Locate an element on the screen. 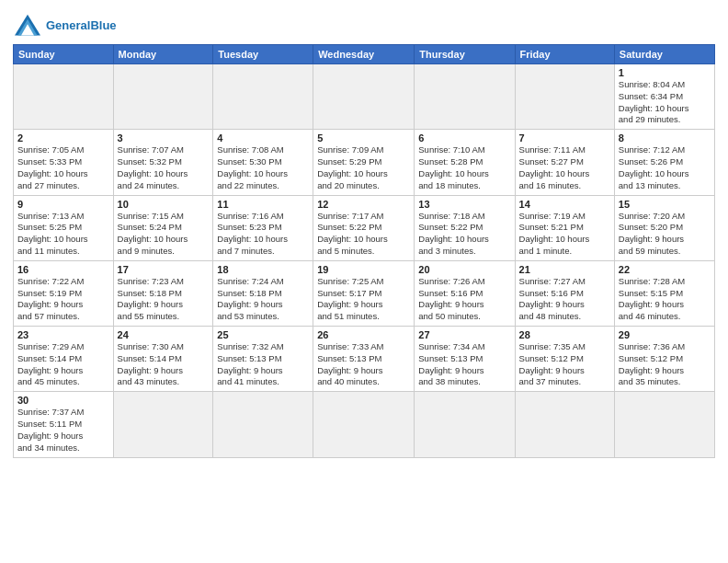  day-info: Sunrise: 7:32 AM Sunset: 5:13 PM Dayligh… is located at coordinates (263, 364).